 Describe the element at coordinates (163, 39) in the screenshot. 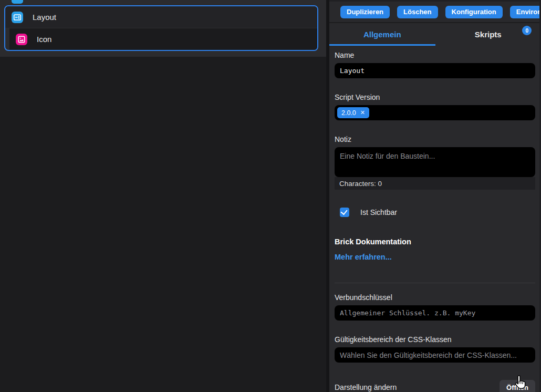

I see `tree-item-icon: Icon` at that location.